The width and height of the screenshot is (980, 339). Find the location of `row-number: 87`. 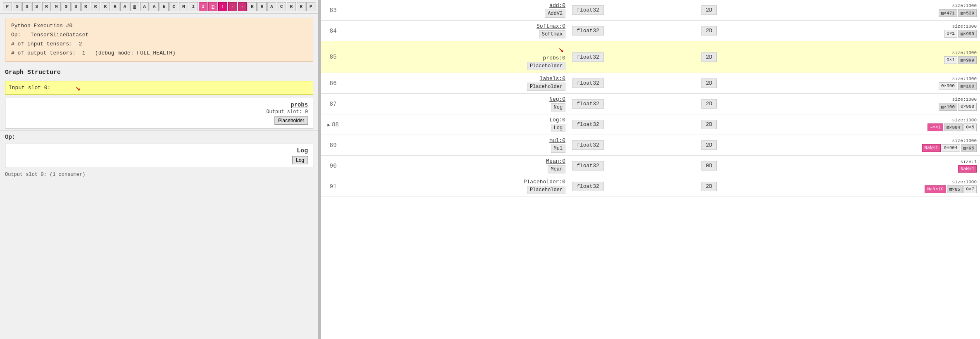

row-number: 87 is located at coordinates (333, 104).